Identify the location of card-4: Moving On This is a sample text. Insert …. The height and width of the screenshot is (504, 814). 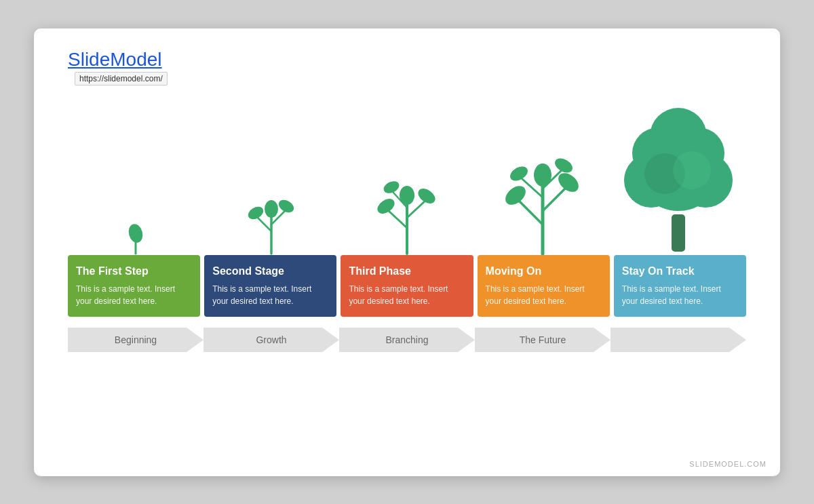
(544, 286).